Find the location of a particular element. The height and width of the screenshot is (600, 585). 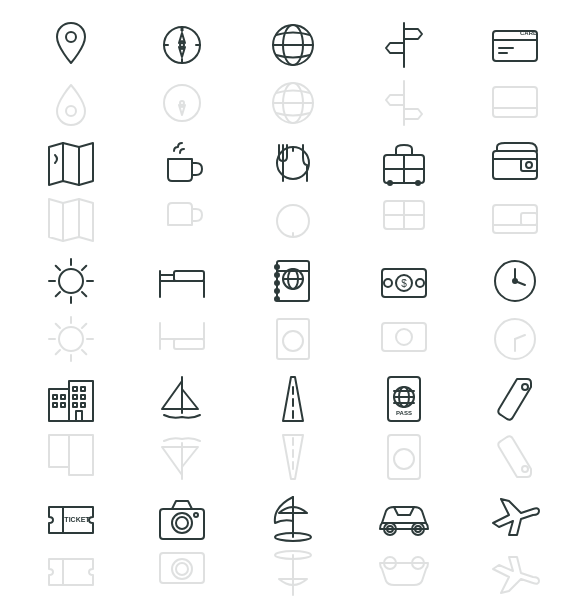

location-pin-icon is located at coordinates (71, 45).